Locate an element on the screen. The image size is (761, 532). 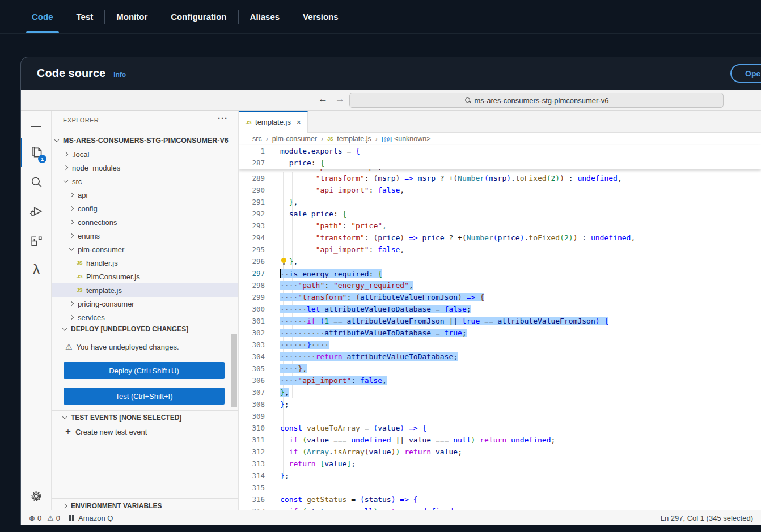
line-number: 1 is located at coordinates (252, 151).